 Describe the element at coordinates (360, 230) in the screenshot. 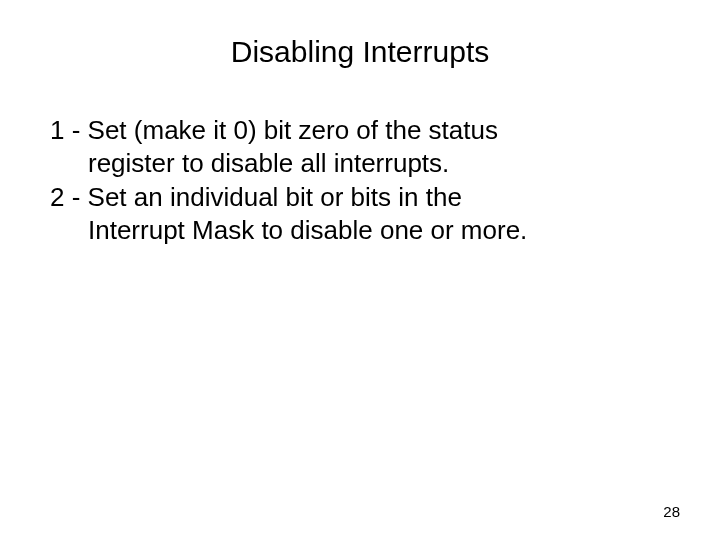

I see `item-line: Interrupt Mask to disable one or more.` at that location.